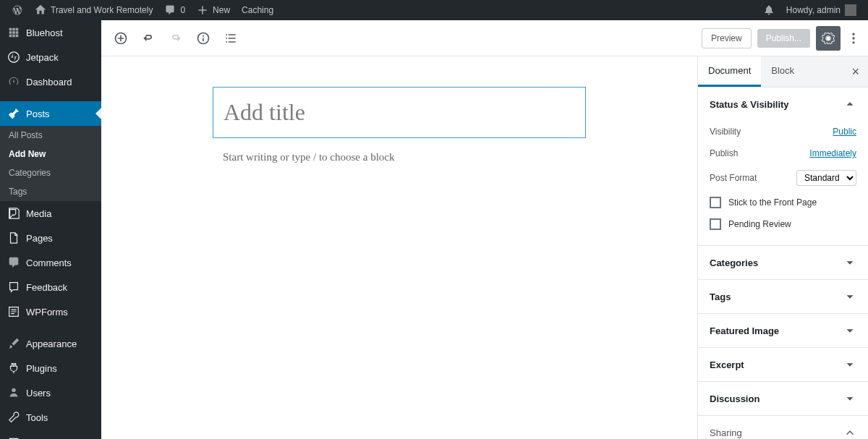  I want to click on list-icon, so click(231, 38).